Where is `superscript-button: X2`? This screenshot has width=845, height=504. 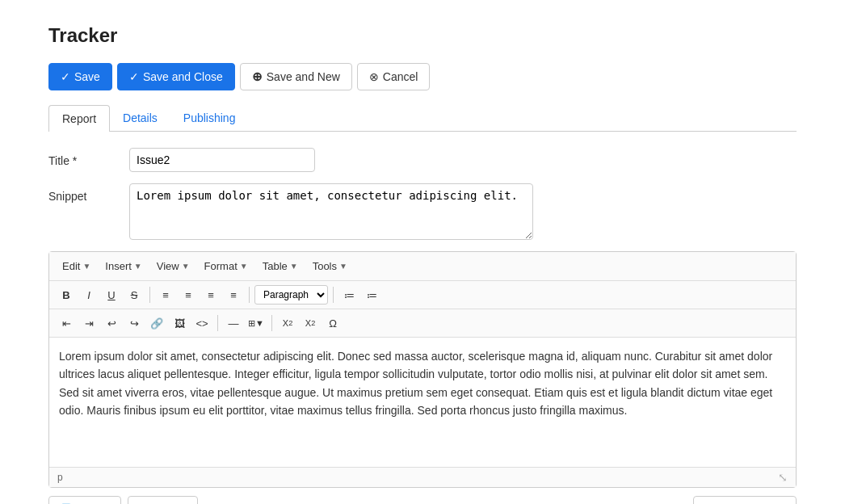
superscript-button: X2 is located at coordinates (310, 323).